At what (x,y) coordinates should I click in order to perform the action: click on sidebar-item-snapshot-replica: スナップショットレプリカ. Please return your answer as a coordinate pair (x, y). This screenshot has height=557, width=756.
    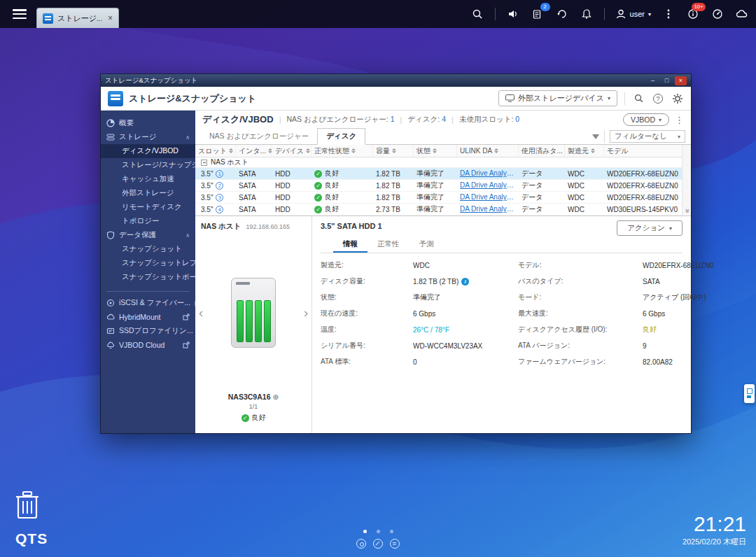
    Looking at the image, I should click on (148, 263).